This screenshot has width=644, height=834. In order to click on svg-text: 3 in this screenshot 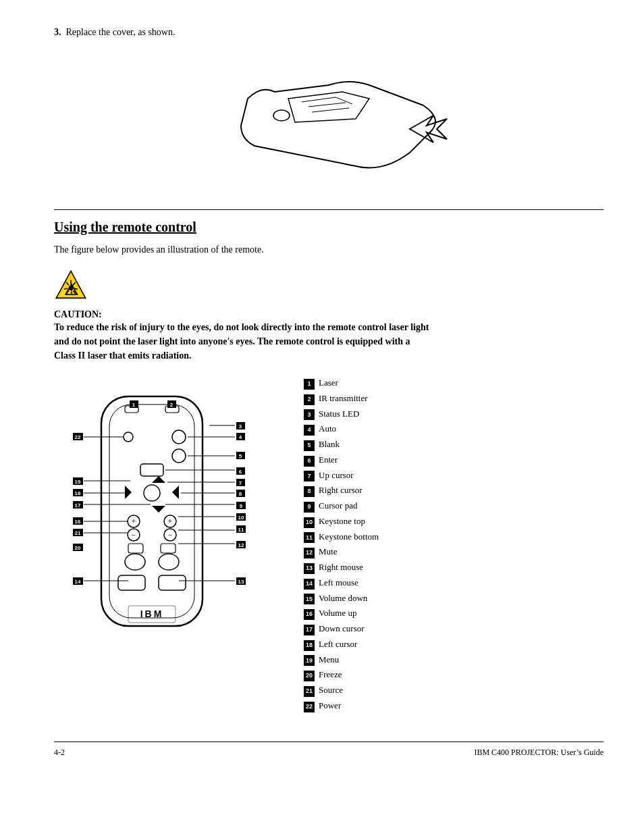, I will do `click(240, 427)`.